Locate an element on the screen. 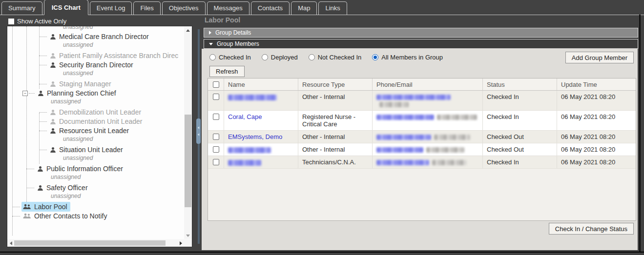  member-filter-radios: Checked InDeployedNot Checked InAll Memb… is located at coordinates (326, 58).